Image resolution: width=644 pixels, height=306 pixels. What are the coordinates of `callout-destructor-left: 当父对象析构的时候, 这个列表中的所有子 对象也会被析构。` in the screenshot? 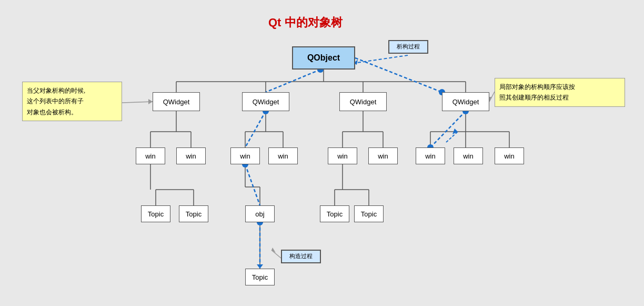 It's located at (72, 101).